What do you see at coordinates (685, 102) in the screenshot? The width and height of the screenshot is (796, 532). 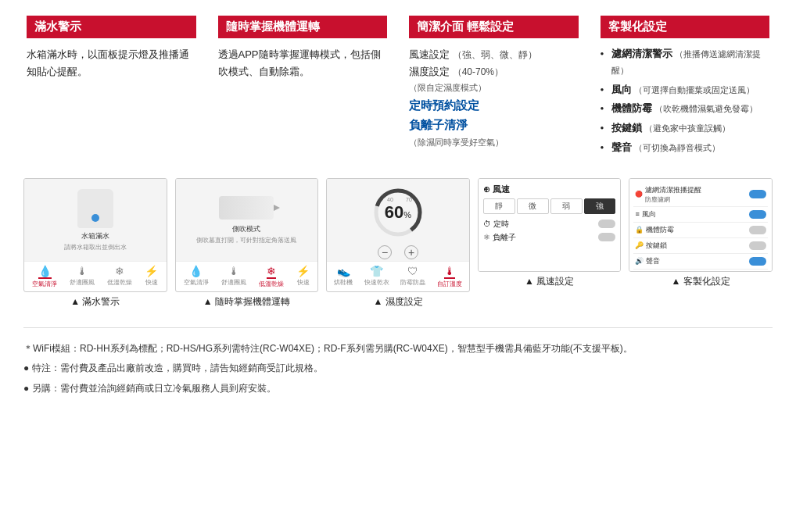 I see `custom-list: 濾網清潔警示 （推播傳送濾網清潔提醒） 風向 （可選擇自動擺葉或固定送風） 機體…` at bounding box center [685, 102].